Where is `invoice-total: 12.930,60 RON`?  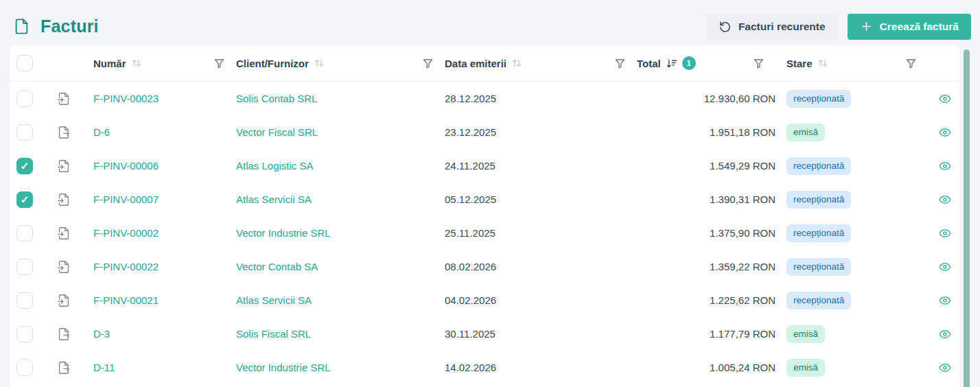 invoice-total: 12.930,60 RON is located at coordinates (706, 99).